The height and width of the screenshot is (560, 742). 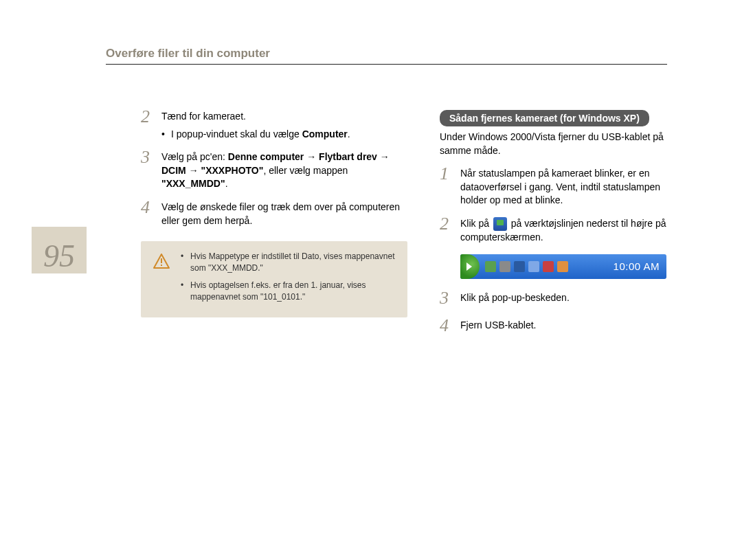 I want to click on step-body: Vælg på pc'en: Denne computer → Flytbart…, so click(x=289, y=170).